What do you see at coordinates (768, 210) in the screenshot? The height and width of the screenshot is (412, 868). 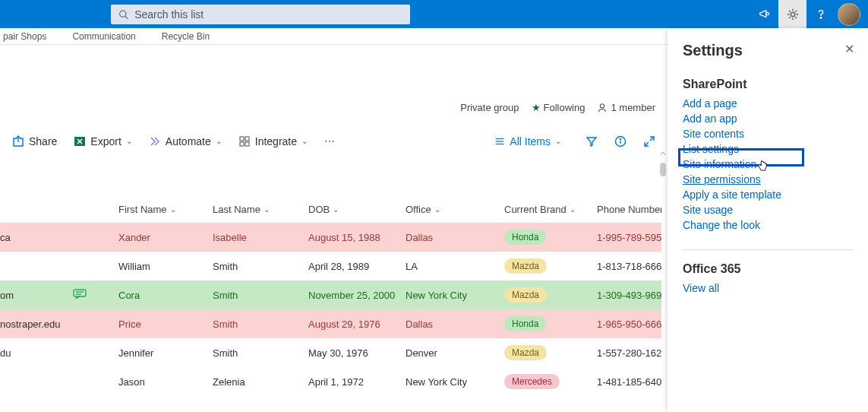 I see `panel-link: Site usage` at bounding box center [768, 210].